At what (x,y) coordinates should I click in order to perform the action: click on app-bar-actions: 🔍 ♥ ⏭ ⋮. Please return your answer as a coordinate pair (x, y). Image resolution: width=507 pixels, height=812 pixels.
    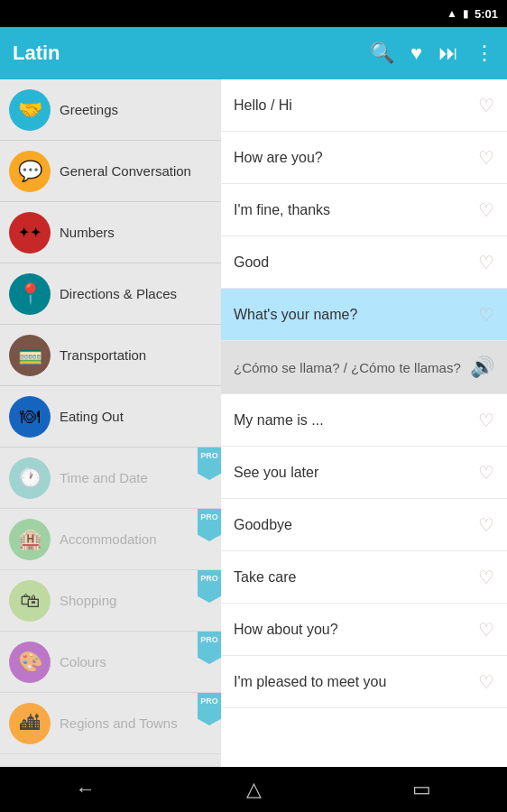
    Looking at the image, I should click on (432, 53).